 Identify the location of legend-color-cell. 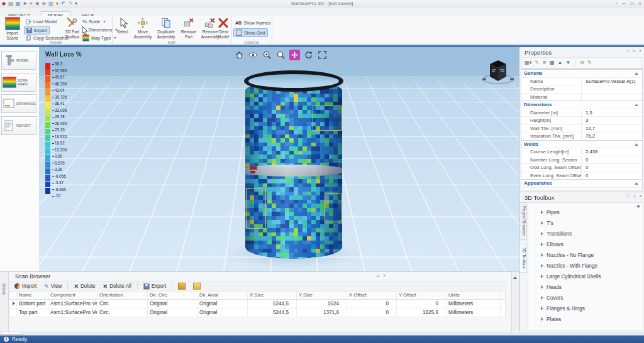
(48, 85).